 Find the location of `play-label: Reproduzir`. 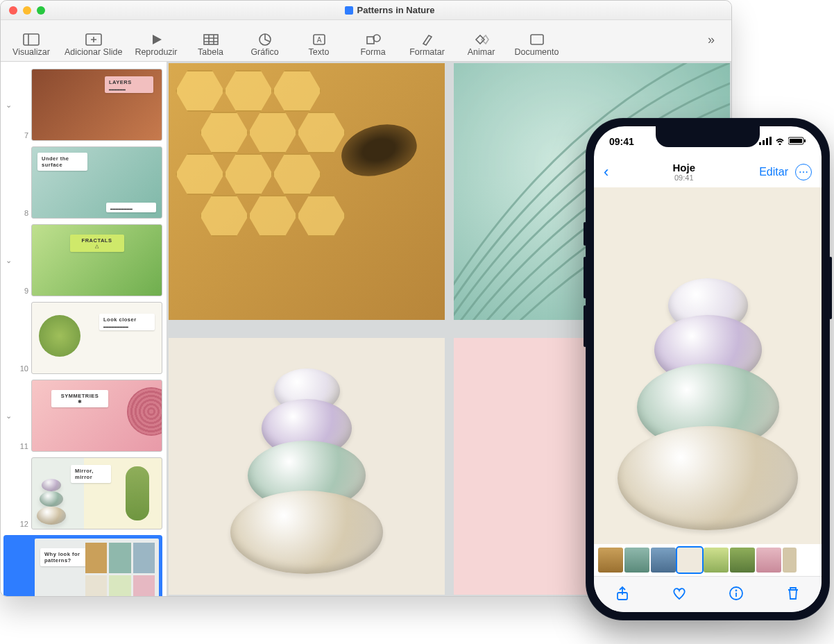

play-label: Reproduzir is located at coordinates (155, 52).